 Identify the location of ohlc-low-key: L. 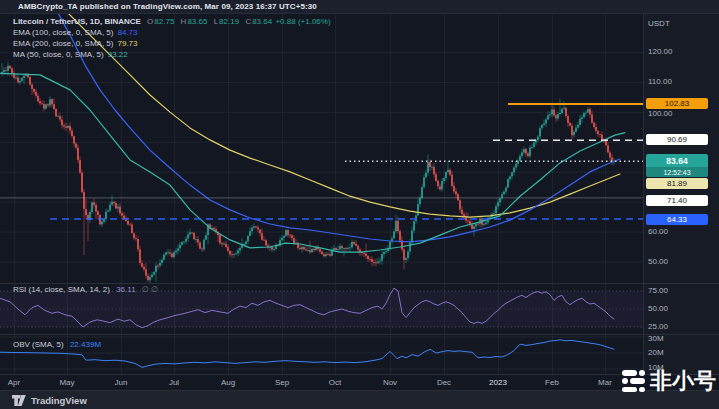
(216, 22).